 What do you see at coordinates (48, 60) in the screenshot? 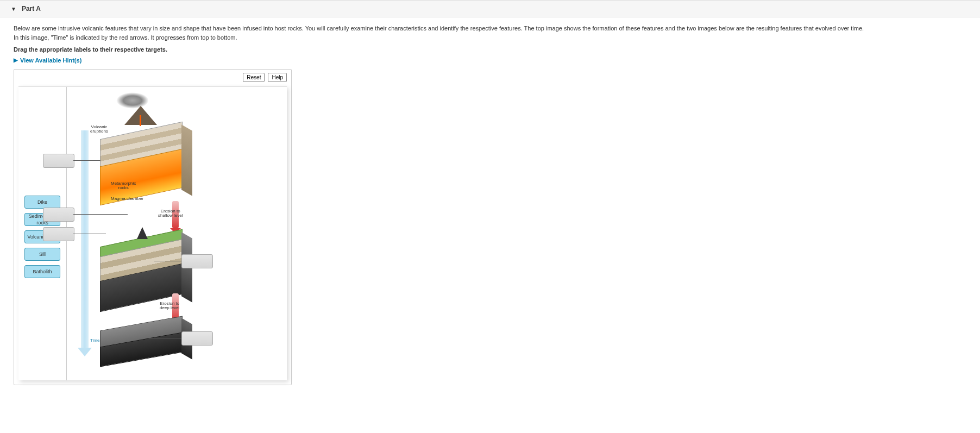
I see `view-hints-link: ▶ View Available Hint(s)` at bounding box center [48, 60].